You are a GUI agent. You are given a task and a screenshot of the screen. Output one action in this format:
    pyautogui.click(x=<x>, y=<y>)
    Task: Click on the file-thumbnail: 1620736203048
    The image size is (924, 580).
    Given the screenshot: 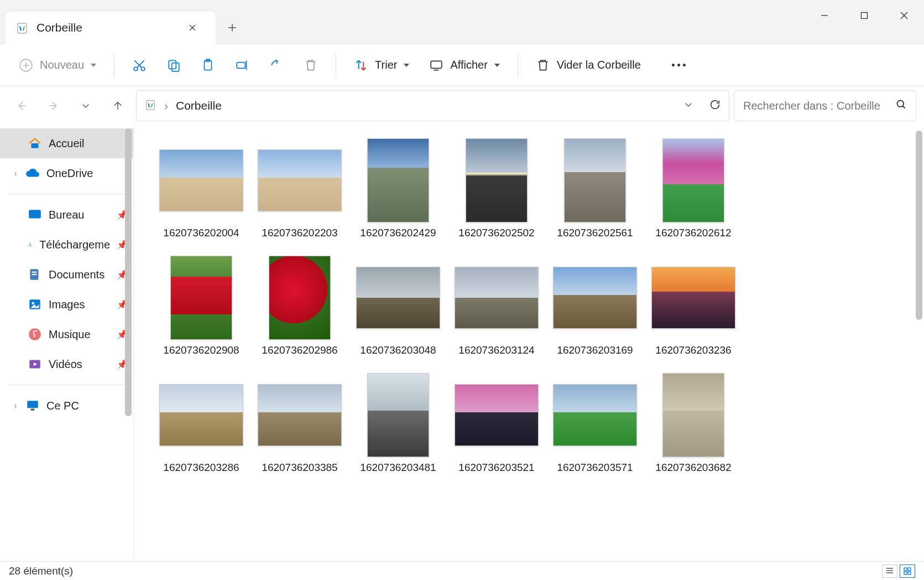 What is the action you would take?
    pyautogui.click(x=398, y=306)
    